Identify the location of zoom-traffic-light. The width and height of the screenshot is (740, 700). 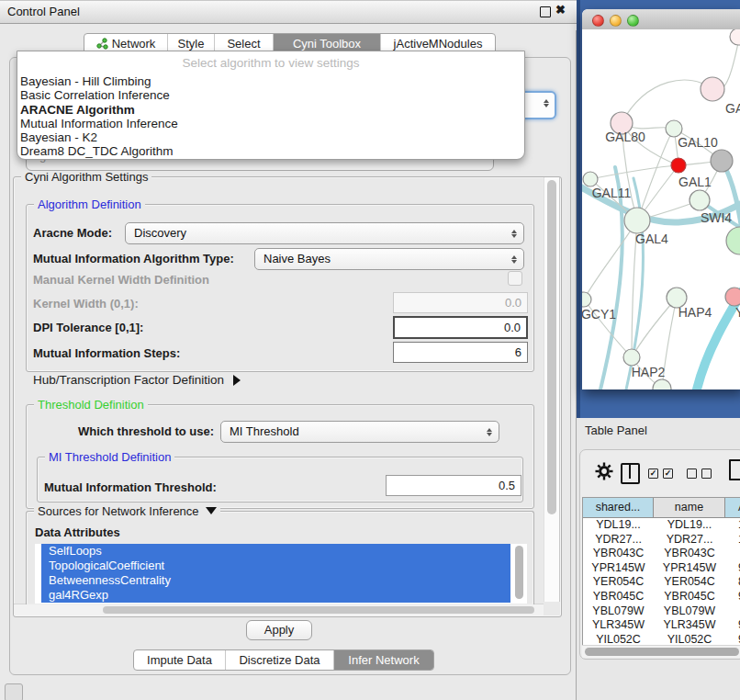
(633, 20).